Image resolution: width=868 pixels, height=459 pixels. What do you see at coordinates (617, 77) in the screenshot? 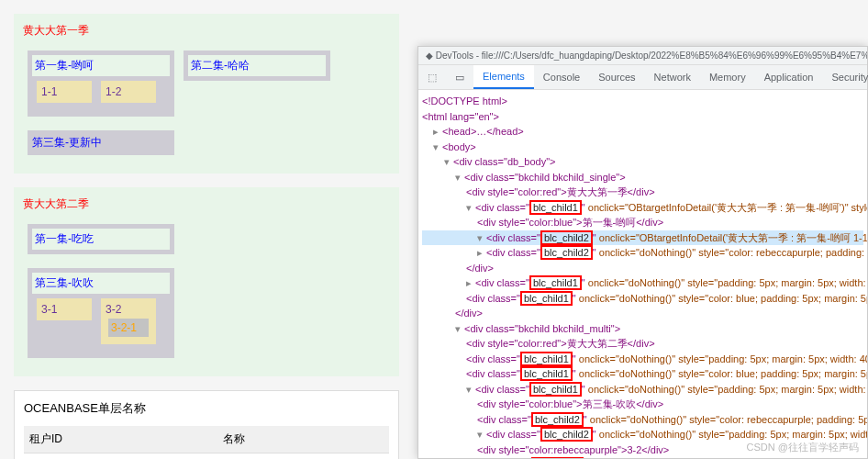
I see `tab-sources: Sources` at bounding box center [617, 77].